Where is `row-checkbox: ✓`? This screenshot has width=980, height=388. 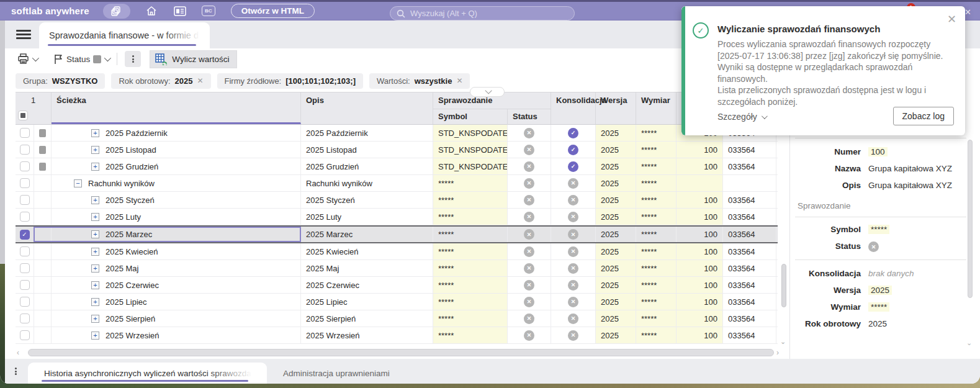 row-checkbox: ✓ is located at coordinates (25, 235).